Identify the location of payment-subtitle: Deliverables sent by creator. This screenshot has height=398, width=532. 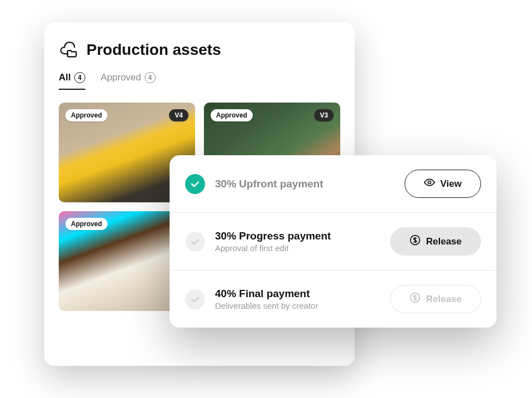
(288, 306).